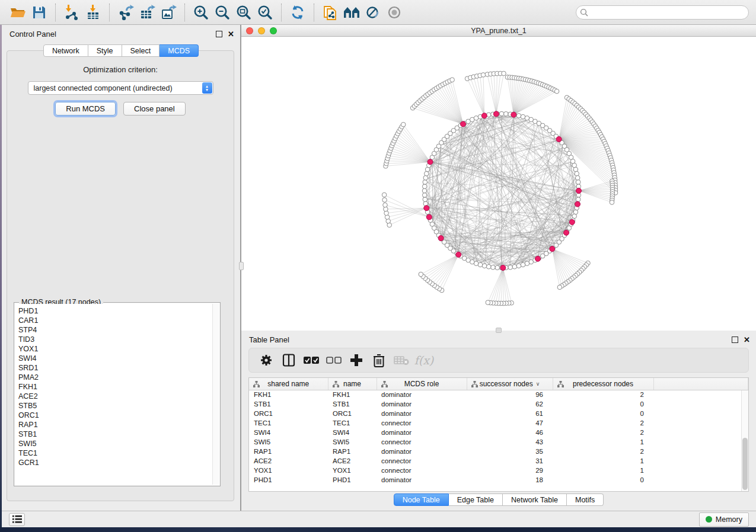  I want to click on show-panels-list-button, so click(17, 520).